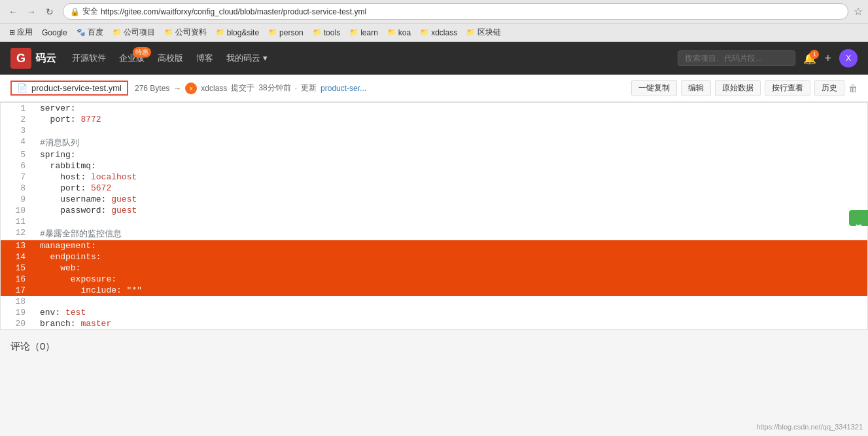  Describe the element at coordinates (434, 154) in the screenshot. I see `table-row: 5spring:` at that location.